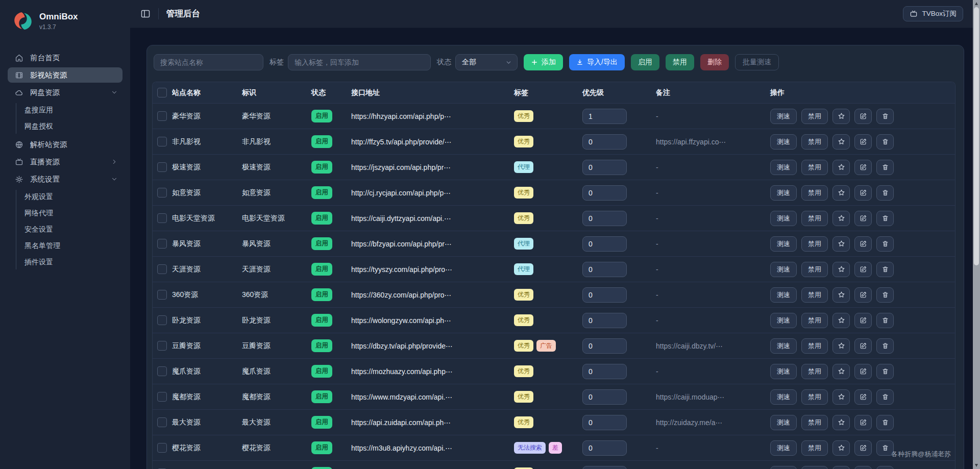 The width and height of the screenshot is (980, 469). I want to click on add-button: 添加, so click(543, 62).